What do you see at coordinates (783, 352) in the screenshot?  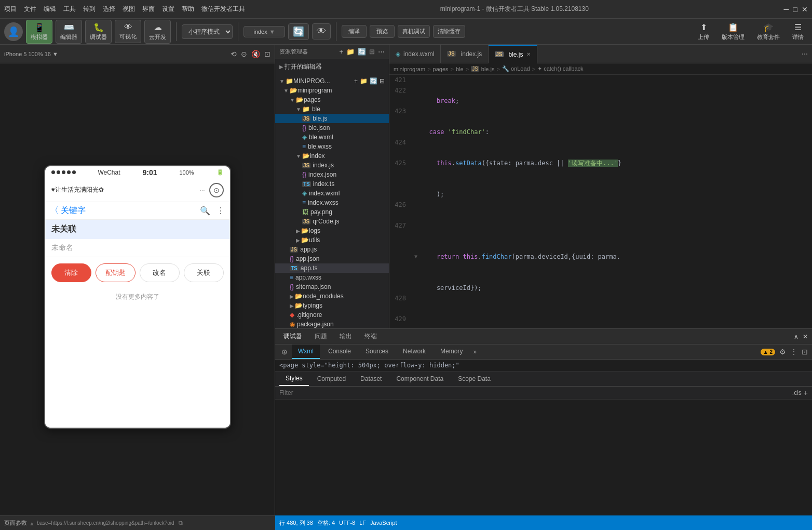 I see `debug-settings-icon: ⚙` at bounding box center [783, 352].